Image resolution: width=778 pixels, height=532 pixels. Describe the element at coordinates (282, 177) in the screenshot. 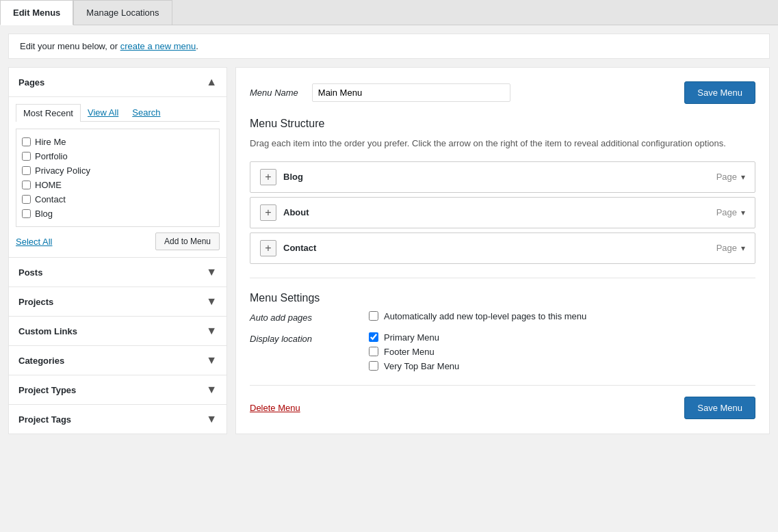

I see `menu-item-left: + Blog` at that location.